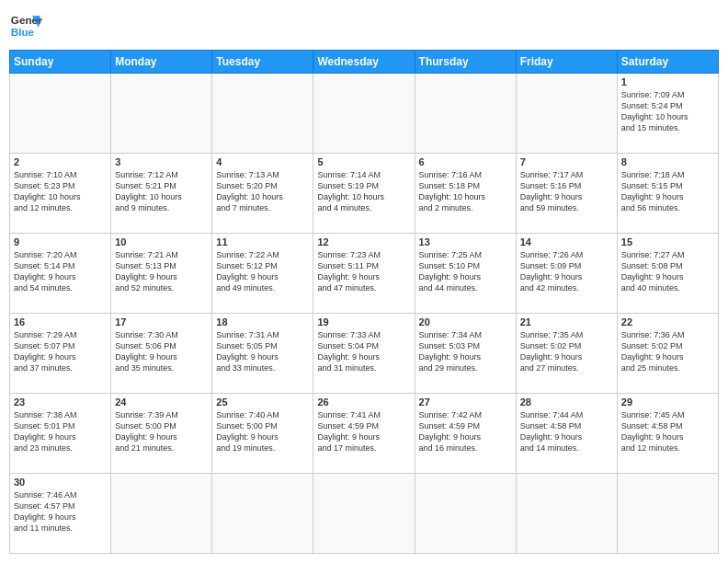  What do you see at coordinates (364, 434) in the screenshot?
I see `week-row-5: 23Sunrise: 7:38 AM Sunset: 5:01 PM Dayli…` at bounding box center [364, 434].